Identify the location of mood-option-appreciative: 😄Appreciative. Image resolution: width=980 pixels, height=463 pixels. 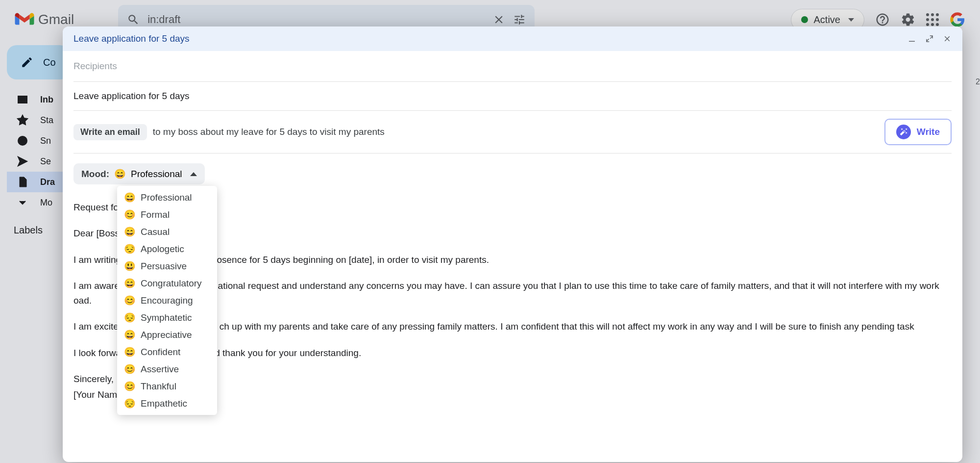
(167, 334).